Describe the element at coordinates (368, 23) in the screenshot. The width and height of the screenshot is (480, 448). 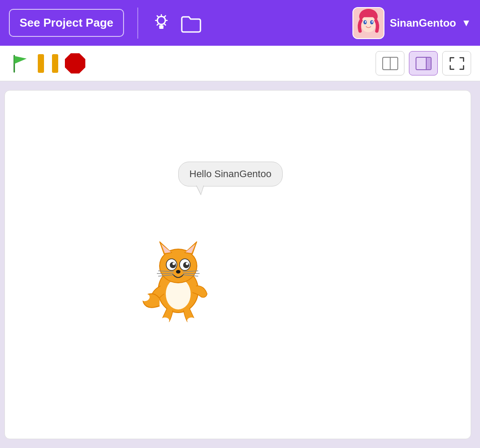
I see `user-avatar` at that location.